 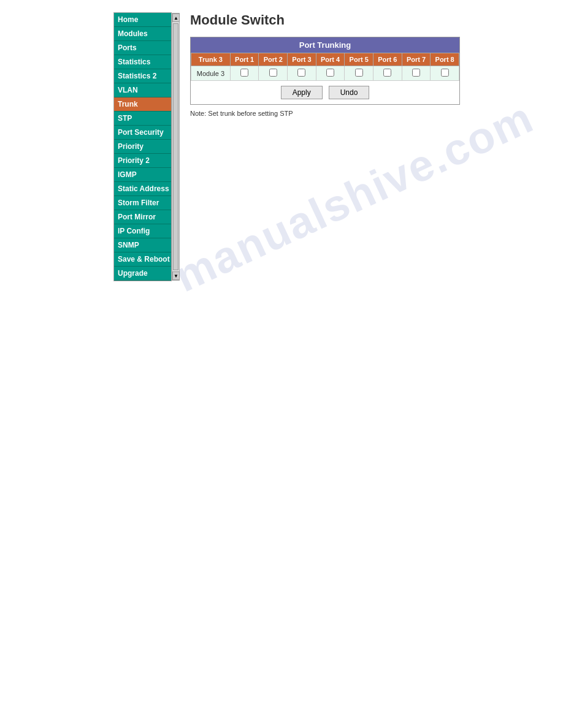 What do you see at coordinates (445, 74) in the screenshot?
I see `cell-port8` at bounding box center [445, 74].